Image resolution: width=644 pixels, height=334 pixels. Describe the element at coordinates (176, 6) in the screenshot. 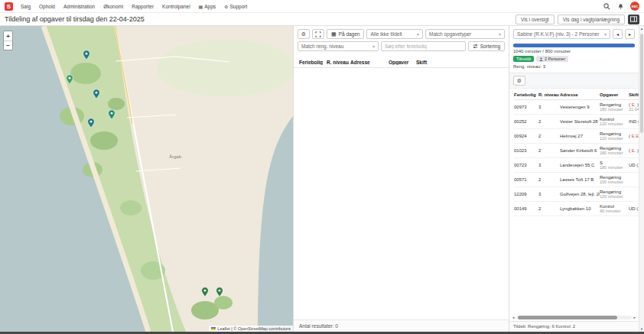

I see `navbar-item-kontrolpanel: Kontrolpanel` at that location.